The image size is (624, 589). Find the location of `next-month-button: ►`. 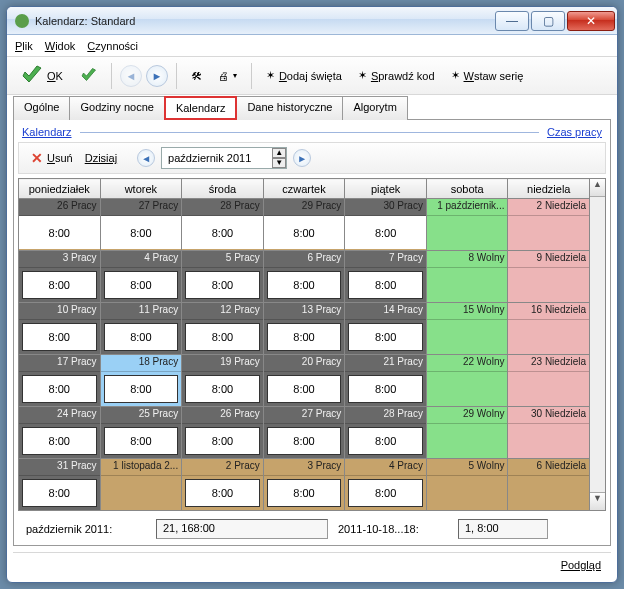

next-month-button: ► is located at coordinates (302, 158).